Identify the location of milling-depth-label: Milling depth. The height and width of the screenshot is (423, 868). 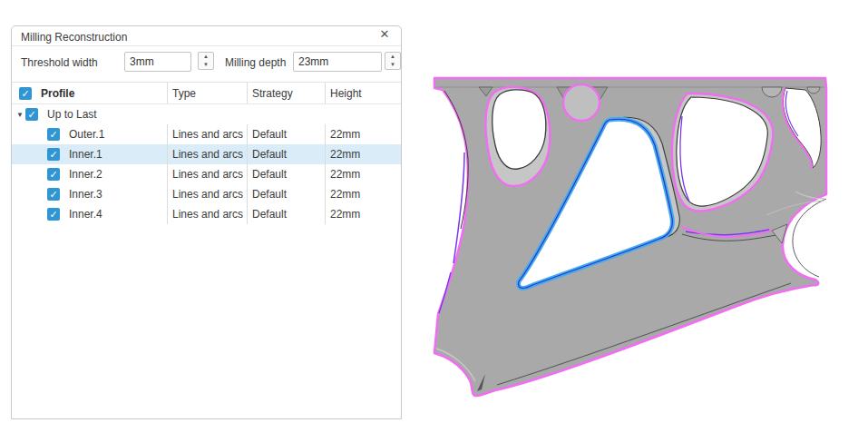
(256, 63).